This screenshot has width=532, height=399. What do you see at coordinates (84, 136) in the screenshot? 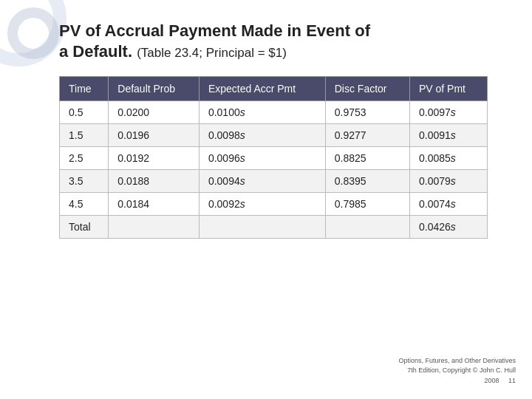
I see `table-cell: 1.5` at bounding box center [84, 136].